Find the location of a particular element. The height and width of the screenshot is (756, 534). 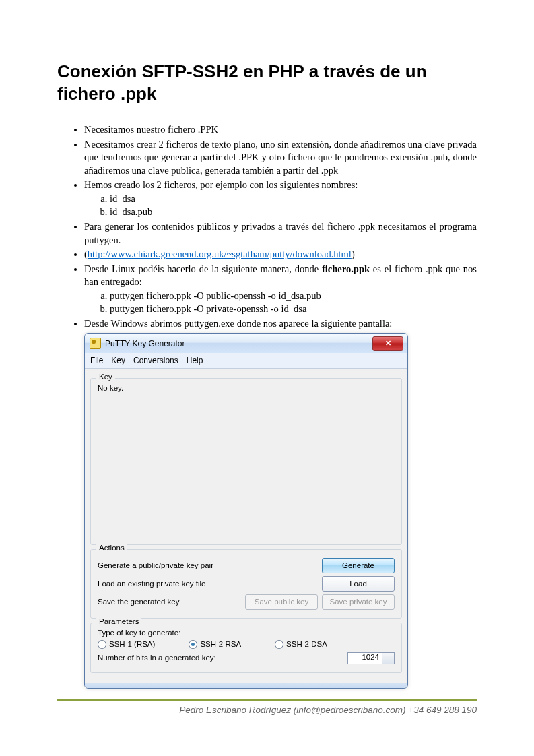

bullet-item: Necesitamos crear 2 ficheros de texto pl… is located at coordinates (280, 158).